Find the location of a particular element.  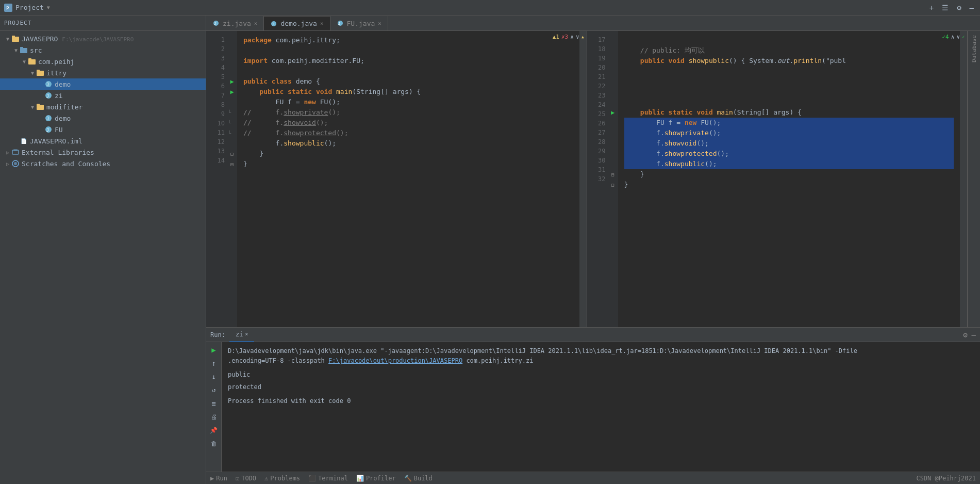

status-build: 🔨 Build is located at coordinates (419, 478).